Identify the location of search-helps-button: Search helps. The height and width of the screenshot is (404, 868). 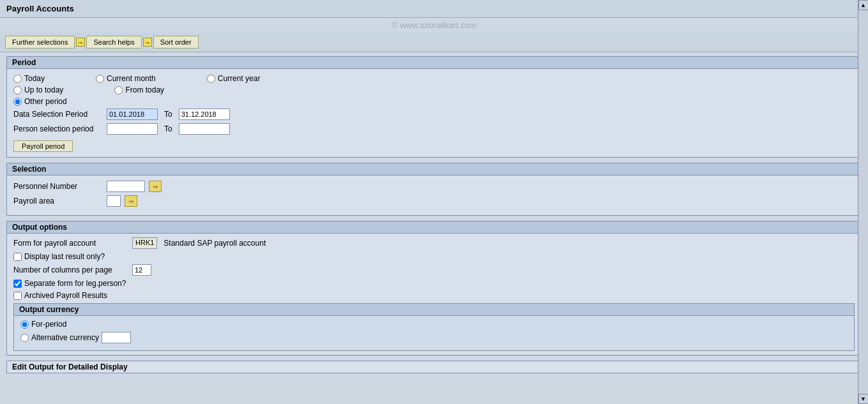
(114, 42).